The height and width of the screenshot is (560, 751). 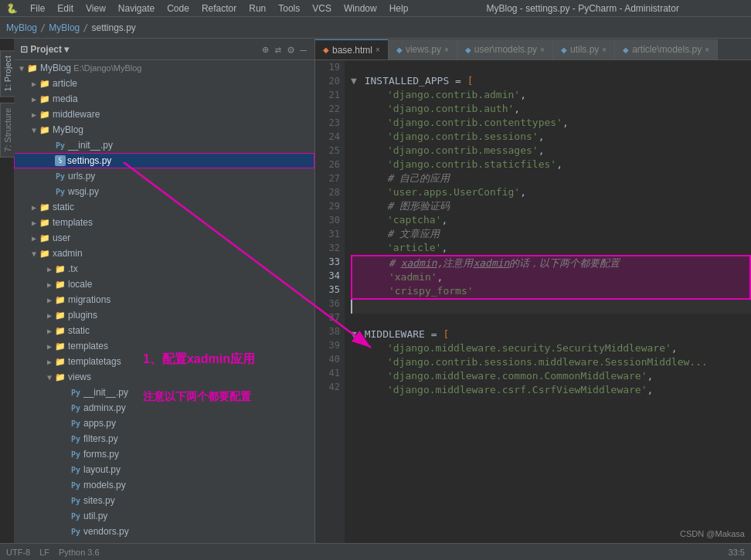 What do you see at coordinates (551, 123) in the screenshot?
I see `code-line-23: 'django.contrib.contenttypes',` at bounding box center [551, 123].